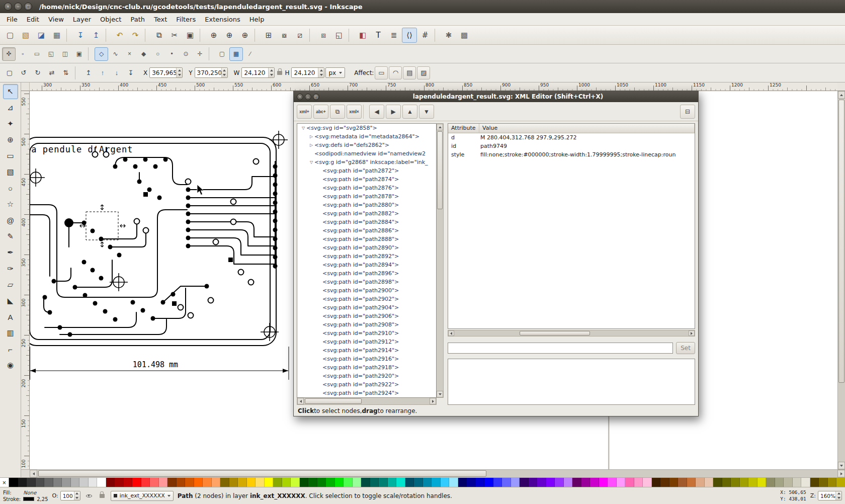 This screenshot has height=504, width=845. I want to click on scroll-down-button, so click(440, 394).